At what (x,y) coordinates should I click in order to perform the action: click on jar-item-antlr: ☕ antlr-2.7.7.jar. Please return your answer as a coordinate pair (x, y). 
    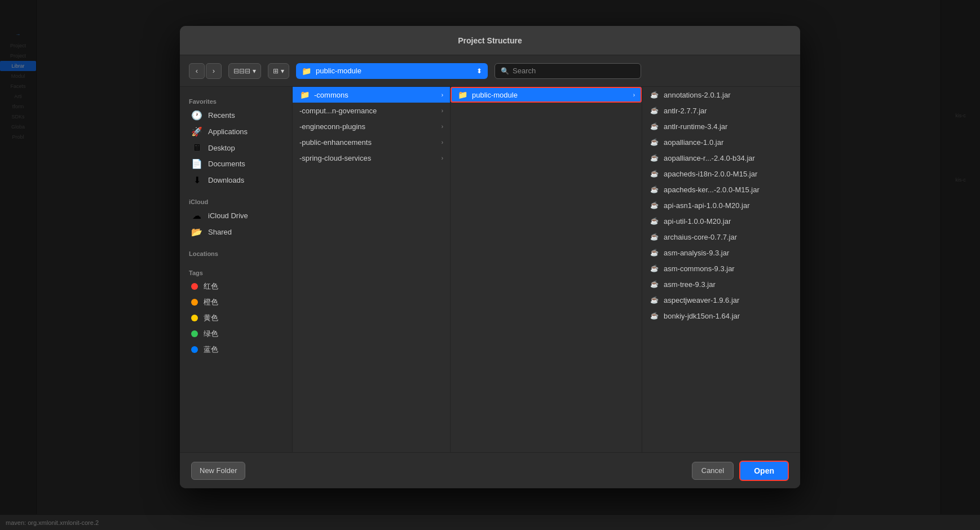
    Looking at the image, I should click on (721, 111).